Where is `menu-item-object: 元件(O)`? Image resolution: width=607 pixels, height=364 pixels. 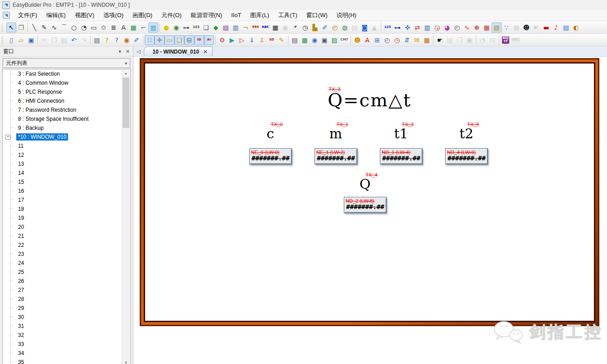
menu-item-object: 元件(O) is located at coordinates (171, 15).